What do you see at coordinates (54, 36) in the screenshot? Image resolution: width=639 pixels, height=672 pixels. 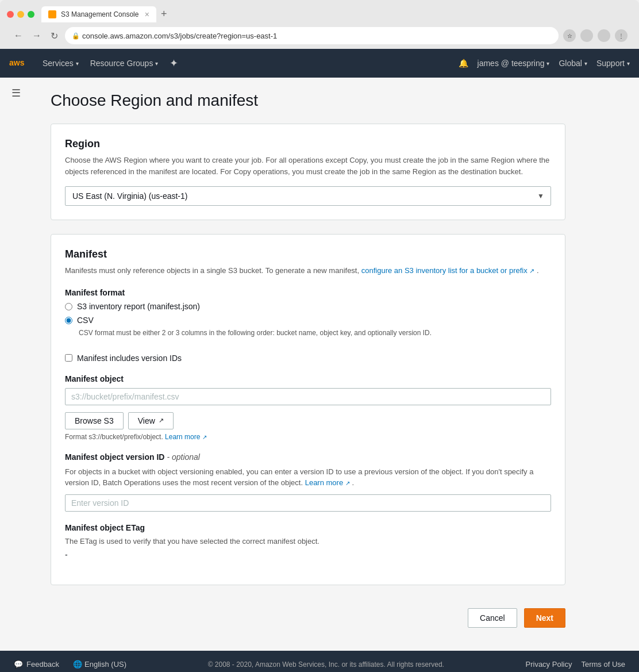 I see `refresh-button: ↻` at bounding box center [54, 36].